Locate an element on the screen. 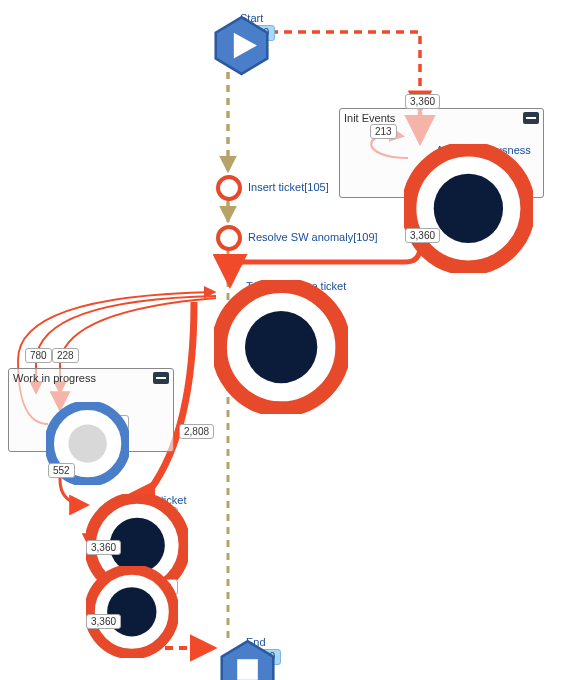 The image size is (577, 680). edge-label-take-wait-b: 228 is located at coordinates (66, 356).